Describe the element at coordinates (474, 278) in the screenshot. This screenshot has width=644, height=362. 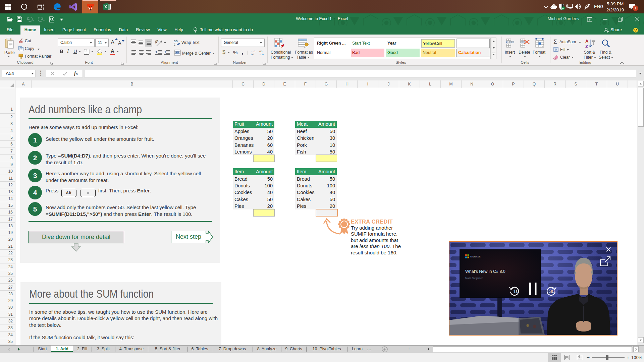
I see `svg-text: Mads Torgersen` at that location.